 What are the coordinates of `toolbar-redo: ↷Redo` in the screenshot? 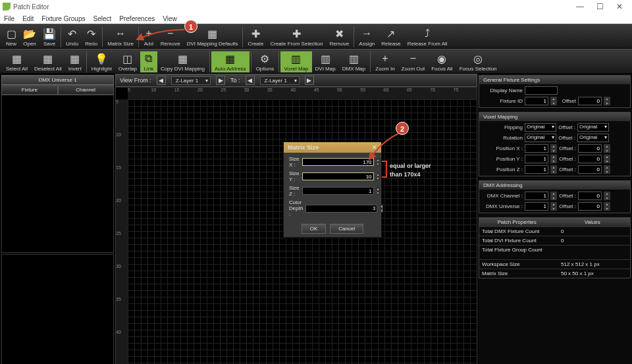 It's located at (91, 37).